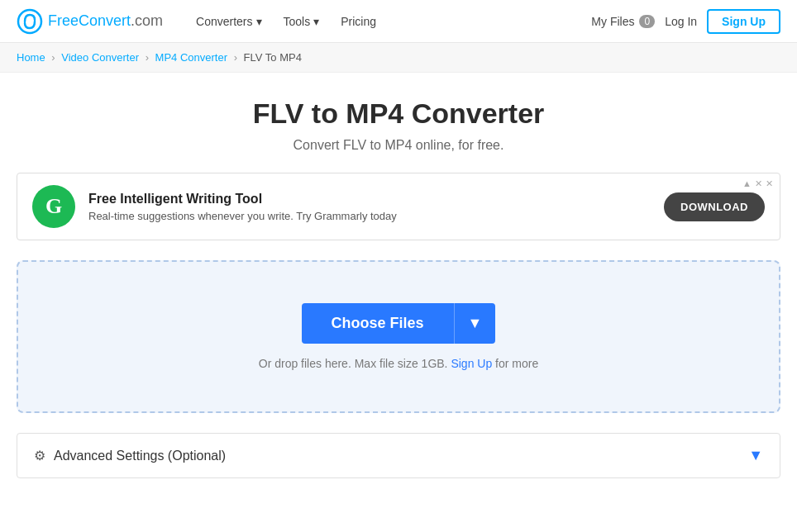  I want to click on drop-hint-signup-link: Sign Up, so click(471, 363).